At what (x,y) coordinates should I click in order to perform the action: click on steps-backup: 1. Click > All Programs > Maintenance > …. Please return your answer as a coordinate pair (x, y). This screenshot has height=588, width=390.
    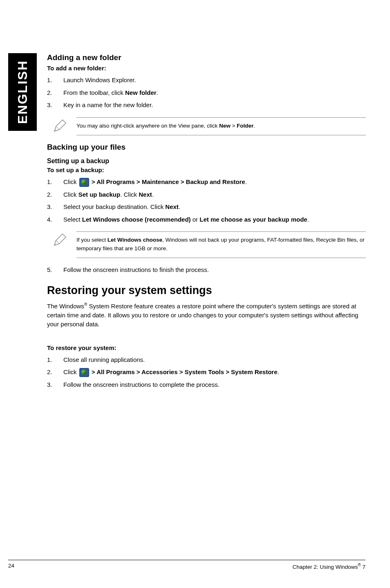
    Looking at the image, I should click on (206, 201).